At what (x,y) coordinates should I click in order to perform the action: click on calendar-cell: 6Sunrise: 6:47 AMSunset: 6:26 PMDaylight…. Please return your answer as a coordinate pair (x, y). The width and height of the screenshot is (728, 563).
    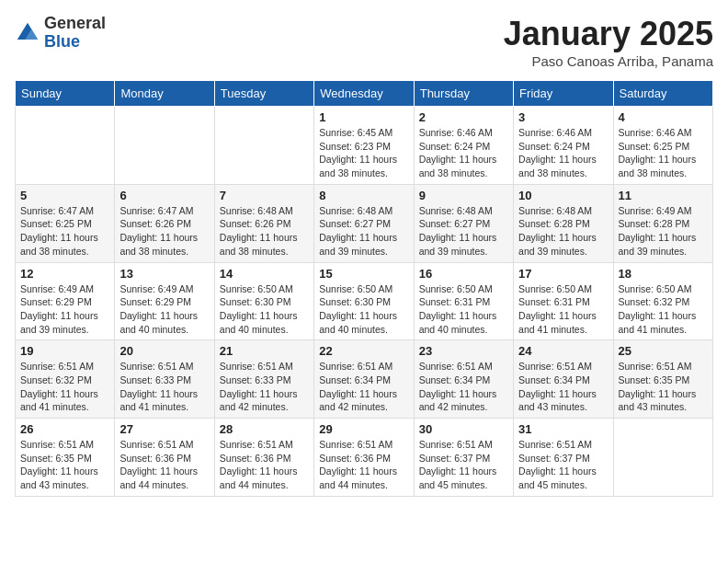
    Looking at the image, I should click on (165, 223).